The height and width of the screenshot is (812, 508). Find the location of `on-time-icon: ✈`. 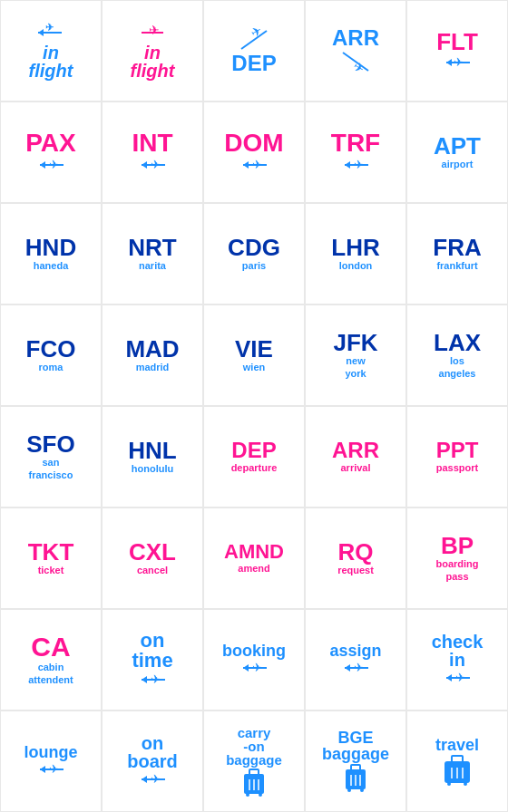

on-time-icon: ✈ is located at coordinates (152, 680).